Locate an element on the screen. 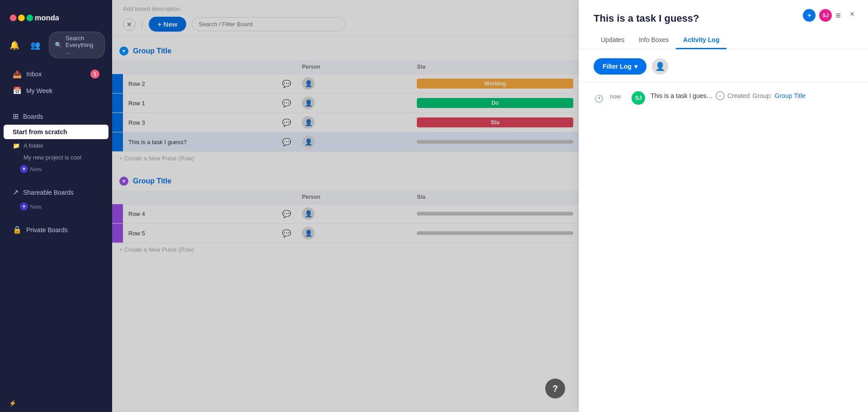  plus-circle-icon: + is located at coordinates (24, 169).